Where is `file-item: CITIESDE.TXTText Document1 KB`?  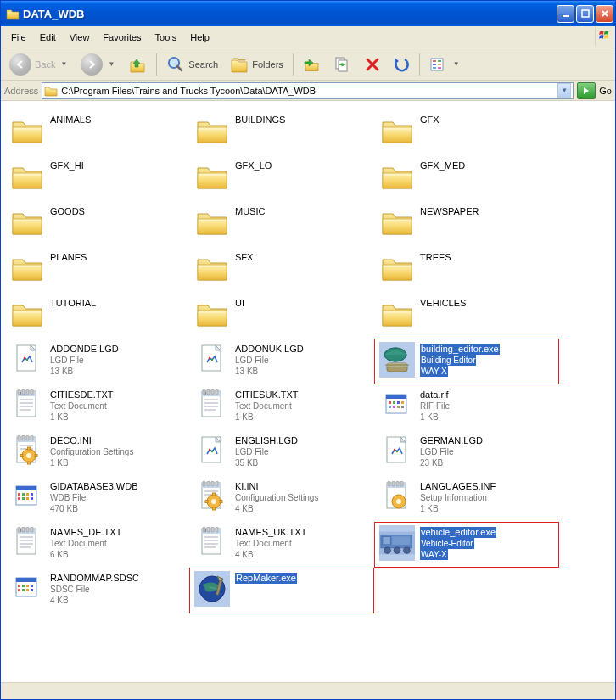 file-item: CITIESDE.TXTText Document1 KB is located at coordinates (97, 407).